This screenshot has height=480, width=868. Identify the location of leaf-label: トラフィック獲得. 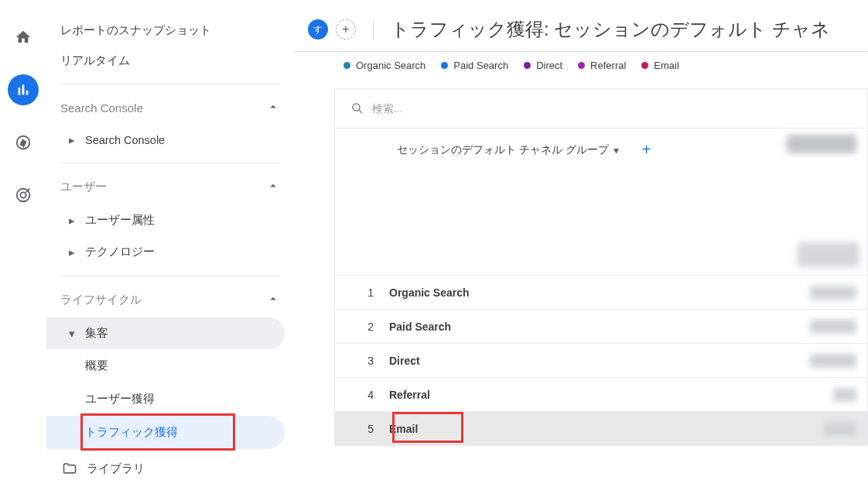
(132, 432).